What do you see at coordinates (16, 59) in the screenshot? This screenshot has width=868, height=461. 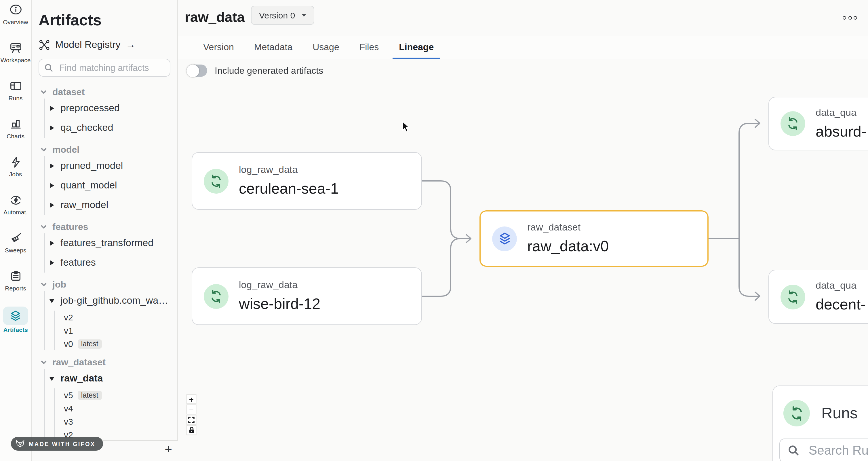 I see `sidebar-item-workspace: Workspace` at bounding box center [16, 59].